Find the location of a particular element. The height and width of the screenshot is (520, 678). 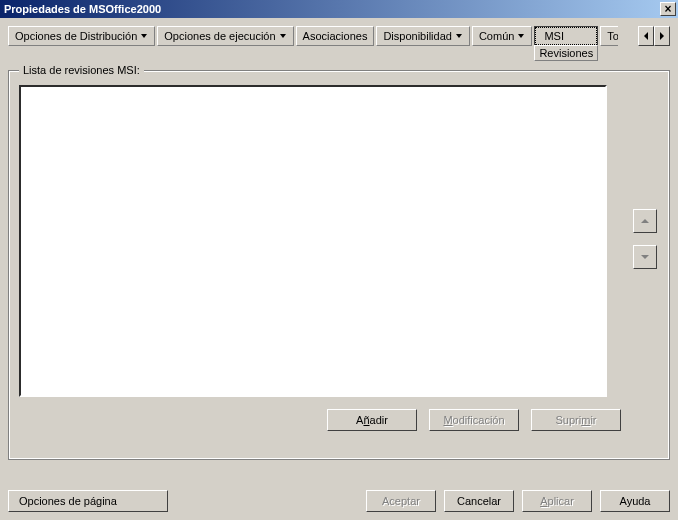

tab-label: Asociaciones is located at coordinates (336, 36).